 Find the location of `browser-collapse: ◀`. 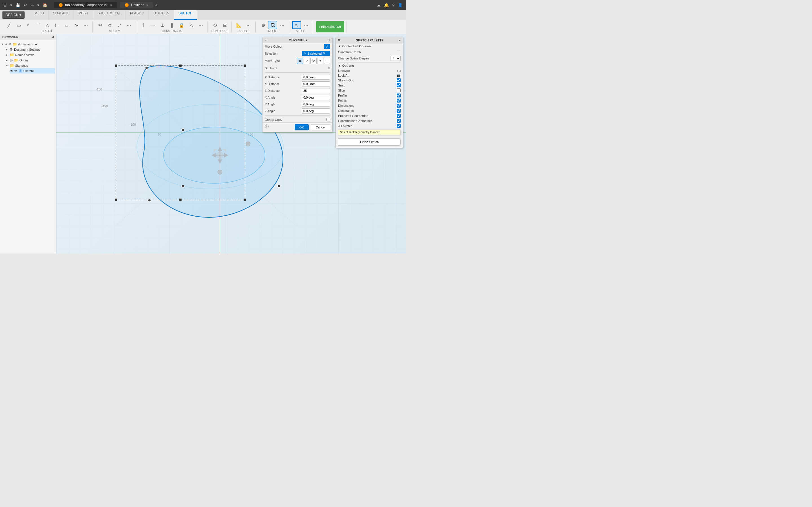

browser-collapse: ◀ is located at coordinates (53, 37).